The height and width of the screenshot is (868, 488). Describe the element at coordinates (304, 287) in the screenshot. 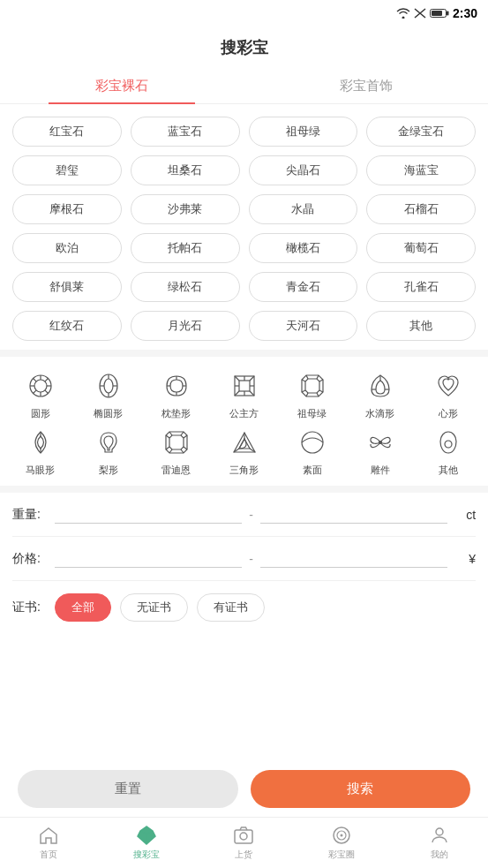

I see `gem-tag: 青金石` at that location.